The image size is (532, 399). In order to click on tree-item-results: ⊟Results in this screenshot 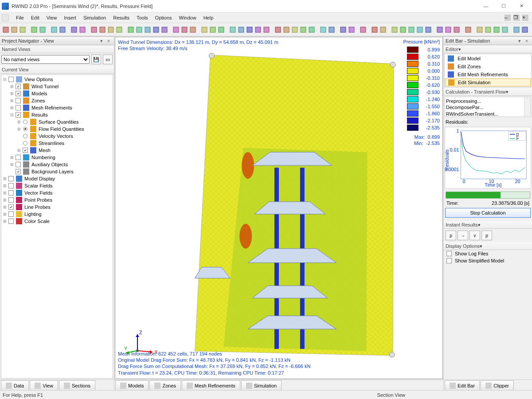, I will do `click(57, 115)`.